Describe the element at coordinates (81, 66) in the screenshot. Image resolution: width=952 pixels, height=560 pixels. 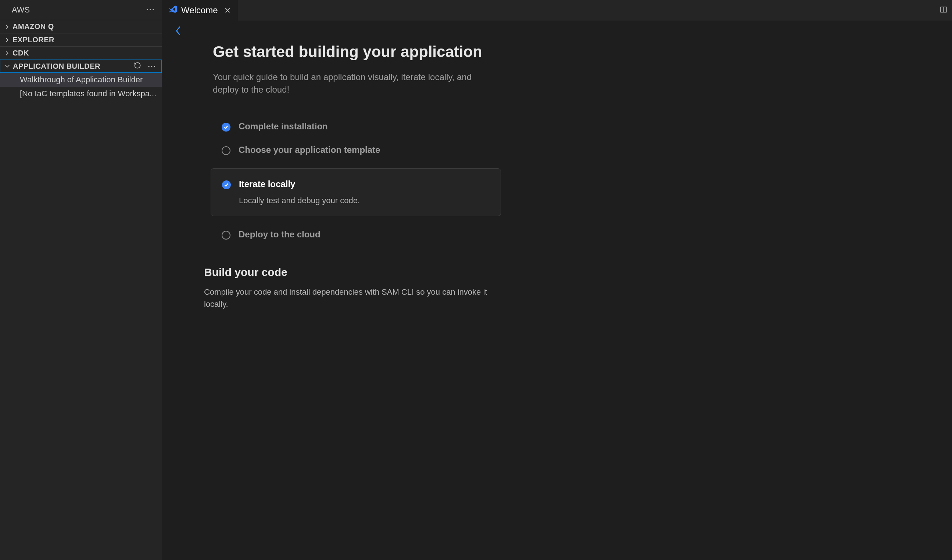
I see `sidebar-section-application-builder: APPLICATION BUILDER ···` at that location.